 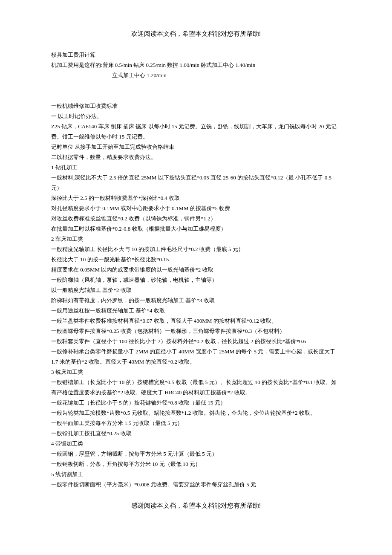 I want to click on text-line-indented: 立式加工中心 1.20/min, so click(x=196, y=75).